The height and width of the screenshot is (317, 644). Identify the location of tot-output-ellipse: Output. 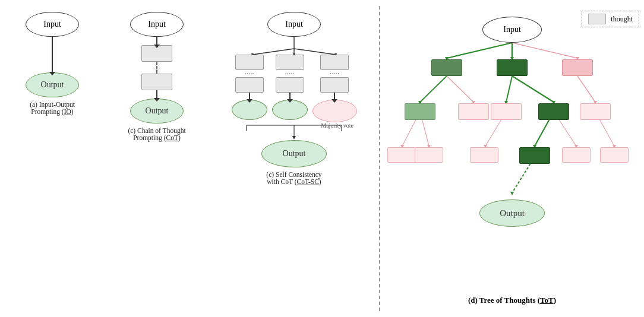
(512, 213).